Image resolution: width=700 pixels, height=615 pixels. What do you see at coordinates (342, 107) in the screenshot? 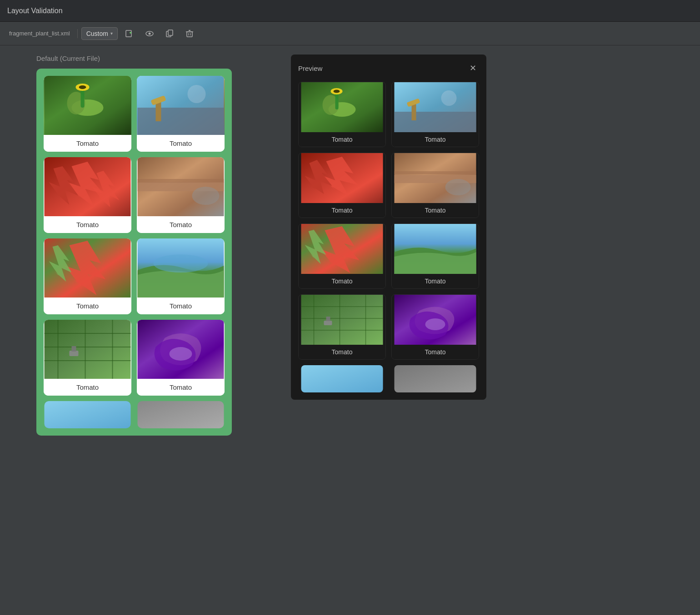
I see `preview-caterpillar-image` at bounding box center [342, 107].